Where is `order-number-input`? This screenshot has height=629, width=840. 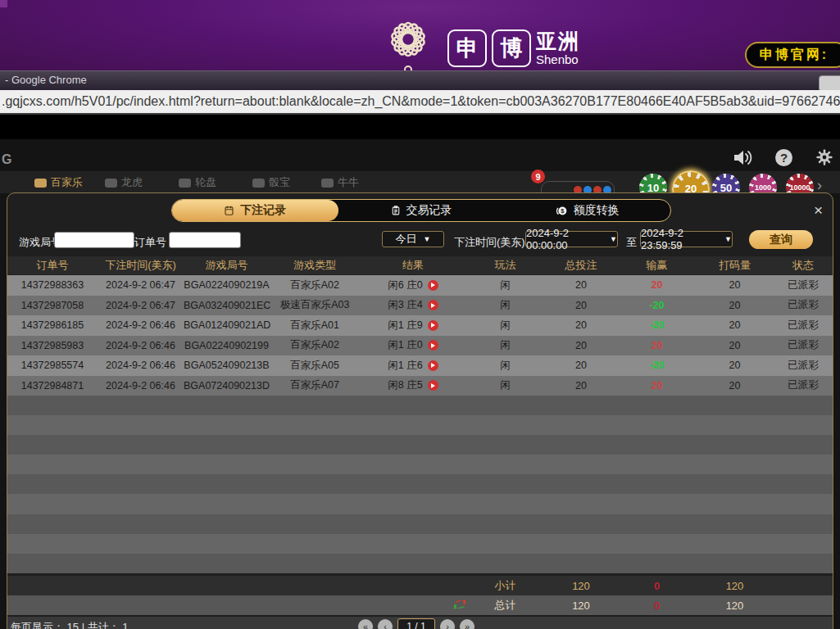 order-number-input is located at coordinates (205, 240).